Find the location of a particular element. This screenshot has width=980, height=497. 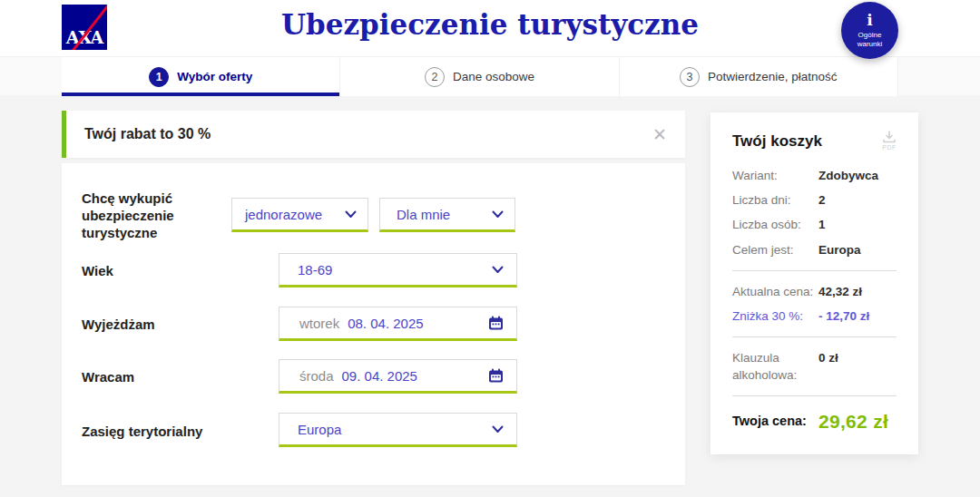

info-icon: i is located at coordinates (869, 20).